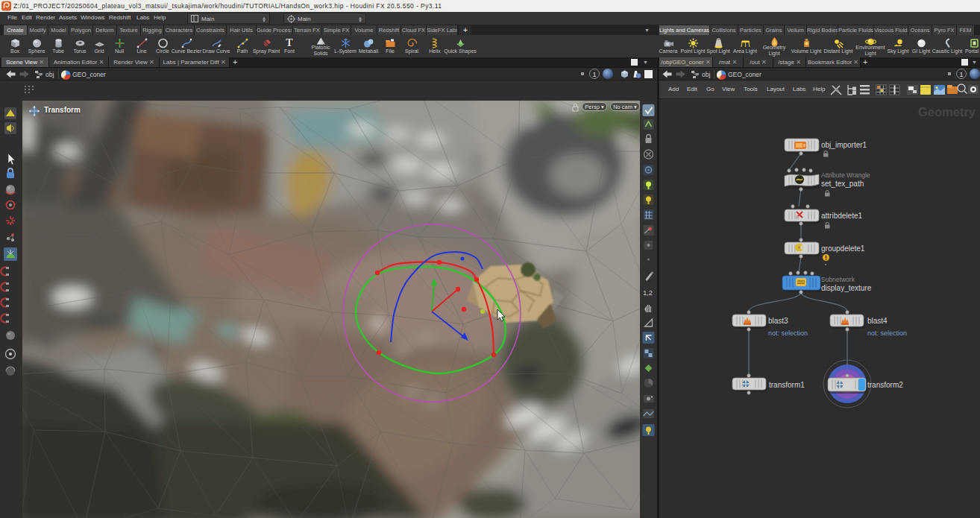 The image size is (980, 518). What do you see at coordinates (885, 385) in the screenshot?
I see `svg-text: transform2` at bounding box center [885, 385].